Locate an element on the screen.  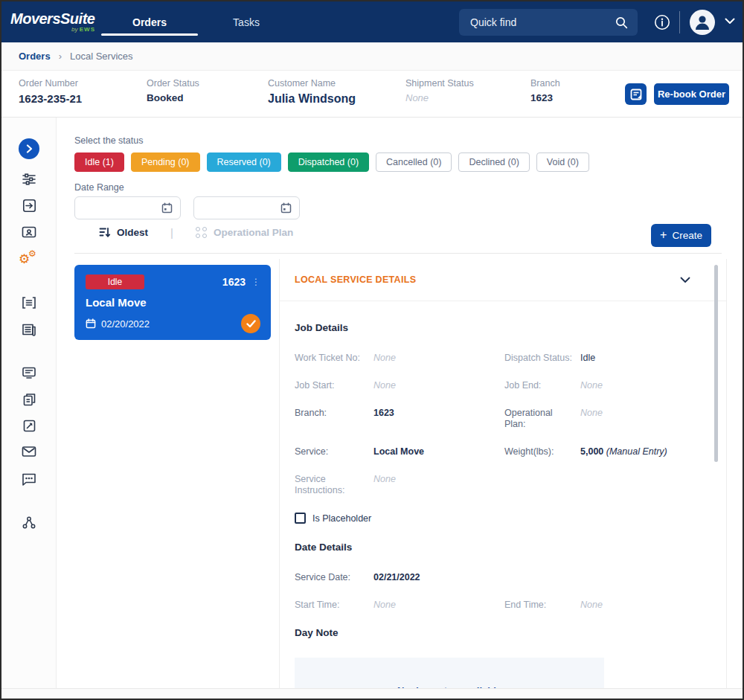
order-number-field: Order Number 1623-235-21 is located at coordinates (51, 91).